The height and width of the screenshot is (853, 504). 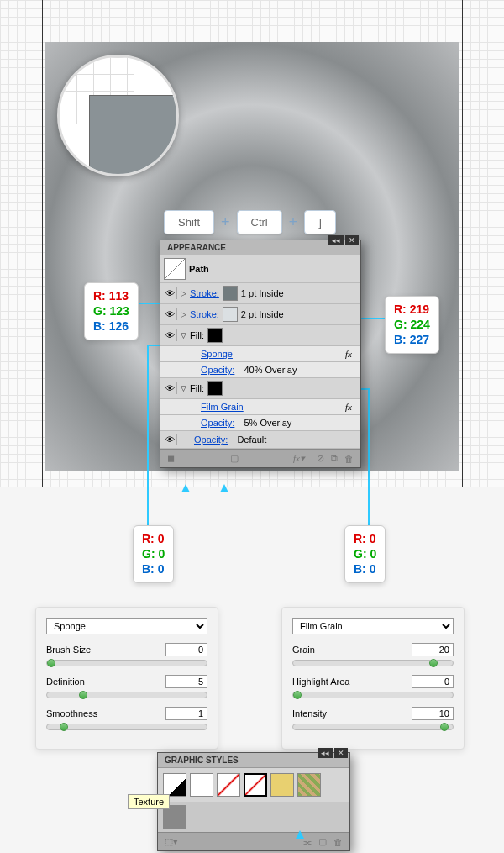 What do you see at coordinates (260, 336) in the screenshot?
I see `fill-row-1: 👁 ▽ Fill:` at bounding box center [260, 336].